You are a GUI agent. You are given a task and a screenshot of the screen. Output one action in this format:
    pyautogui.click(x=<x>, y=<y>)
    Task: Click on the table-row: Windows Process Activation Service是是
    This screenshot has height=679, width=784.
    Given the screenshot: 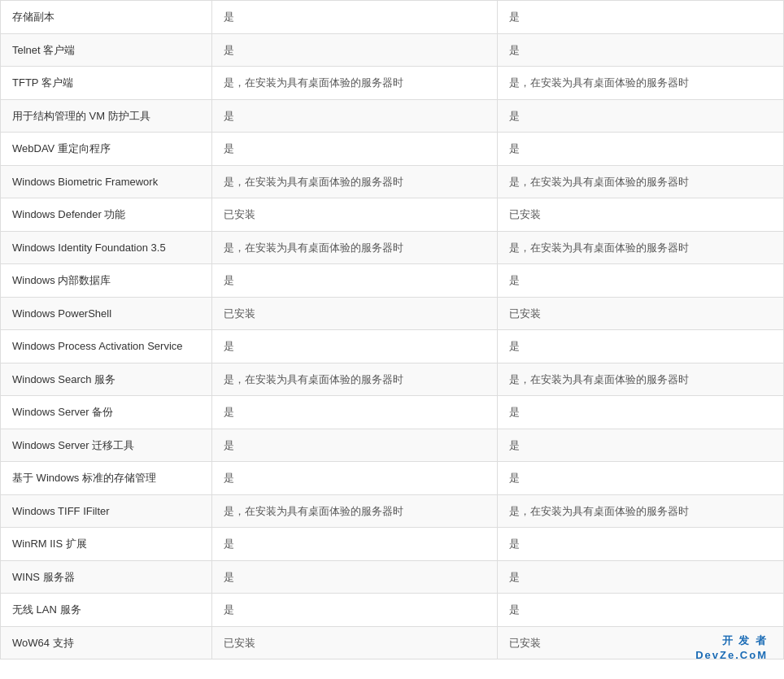 What is the action you would take?
    pyautogui.click(x=392, y=346)
    